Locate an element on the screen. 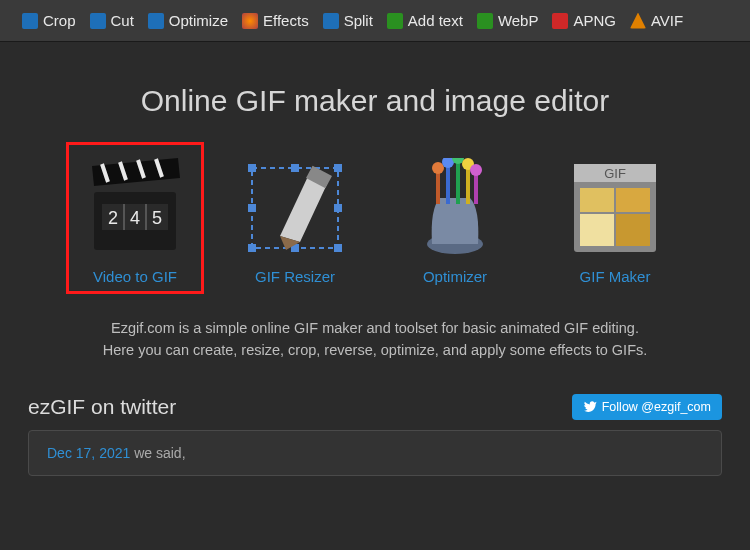 This screenshot has height=550, width=750. tool-label: Add text is located at coordinates (436, 20).